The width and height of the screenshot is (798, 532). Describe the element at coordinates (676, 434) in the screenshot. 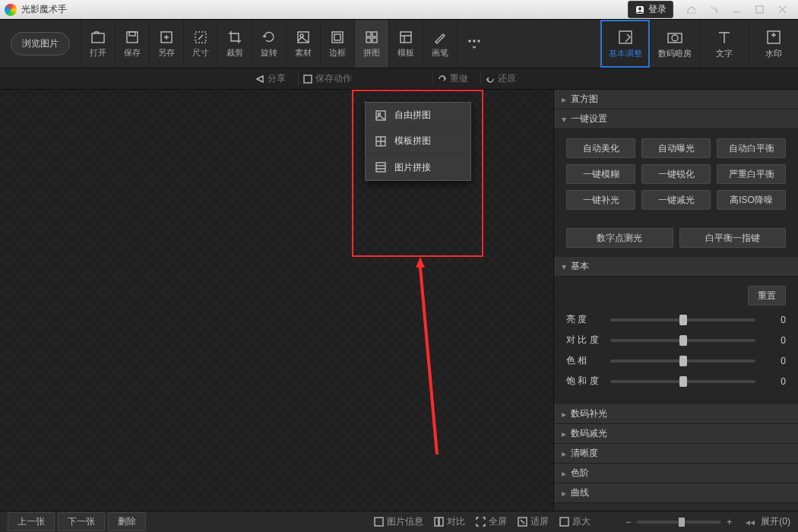

I see `section-digital-dim: ▸数码减光` at that location.